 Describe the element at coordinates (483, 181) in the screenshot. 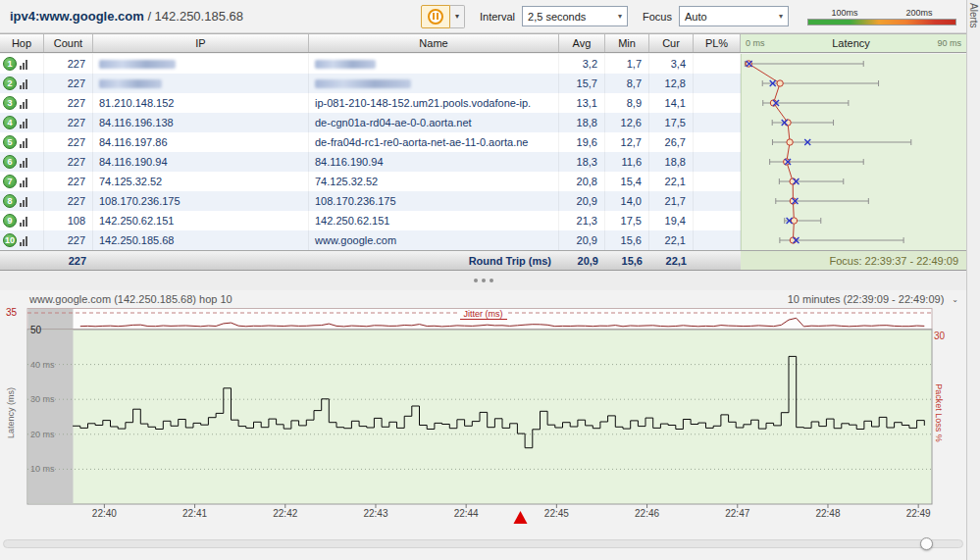

I see `hop-table-row: 7 227 74.125.32.52 74.125.32.52 20,8 15,…` at that location.